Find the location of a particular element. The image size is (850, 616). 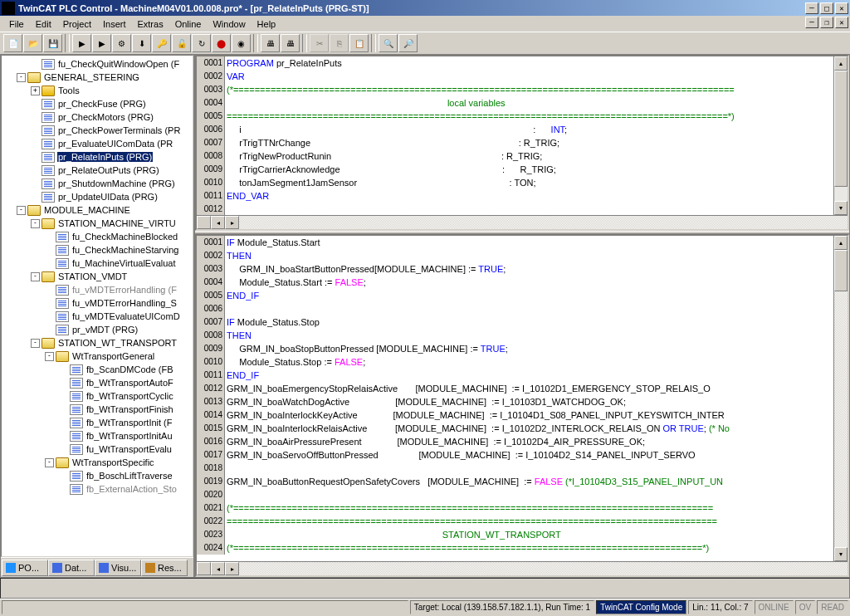

status-ov: OV is located at coordinates (805, 608).